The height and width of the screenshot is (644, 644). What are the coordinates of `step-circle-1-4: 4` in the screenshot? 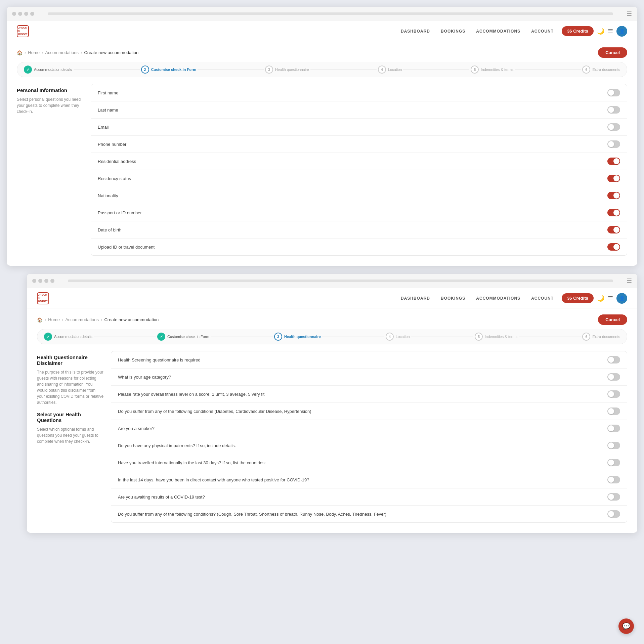 It's located at (382, 70).